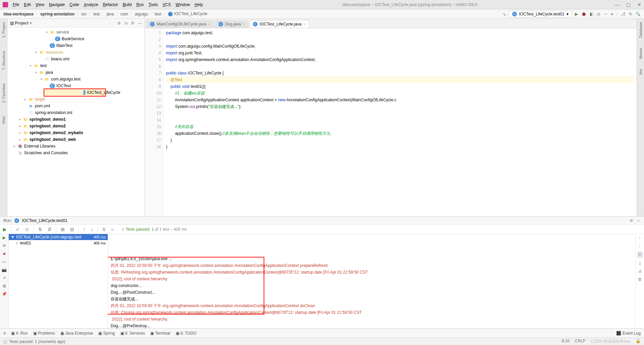 The height and width of the screenshot is (345, 644). I want to click on breadcrumb-item: idea-workspace, so click(18, 14).